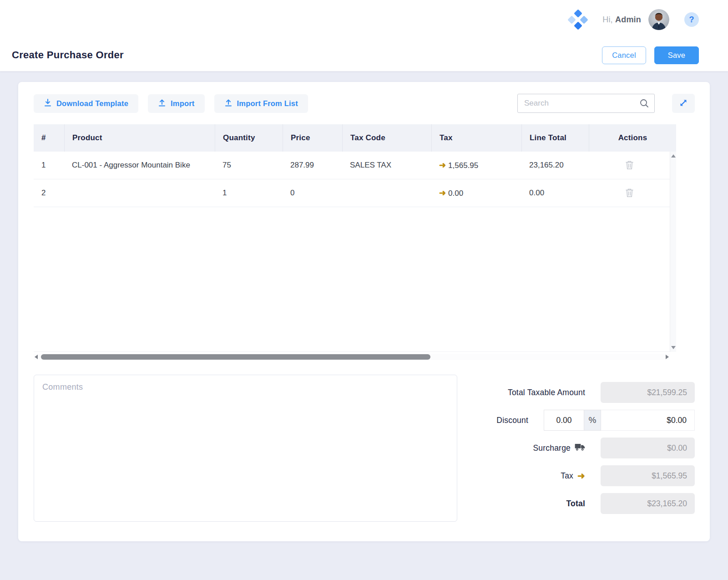 The image size is (728, 580). What do you see at coordinates (683, 104) in the screenshot?
I see `expand-icon` at bounding box center [683, 104].